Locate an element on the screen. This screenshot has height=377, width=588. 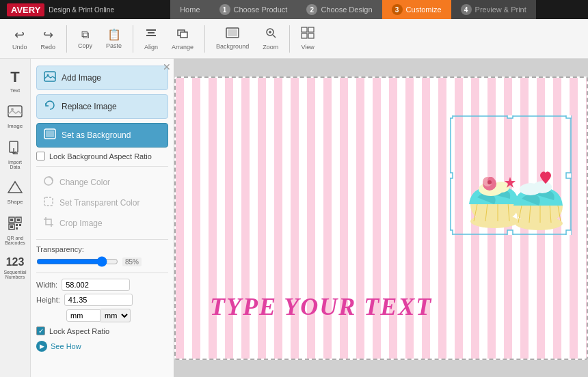
slider-row: 85% is located at coordinates (103, 262).